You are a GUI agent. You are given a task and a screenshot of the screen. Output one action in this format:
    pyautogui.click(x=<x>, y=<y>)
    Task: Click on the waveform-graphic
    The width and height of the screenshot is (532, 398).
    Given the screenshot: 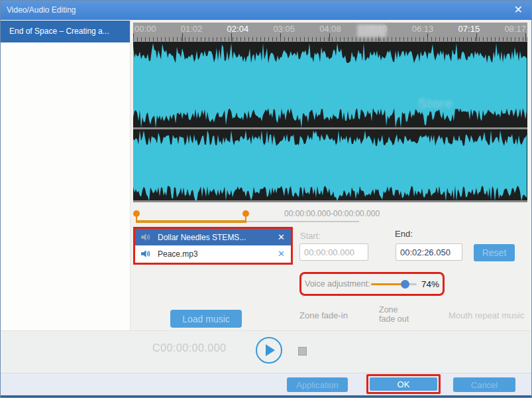 What is the action you would take?
    pyautogui.click(x=330, y=166)
    